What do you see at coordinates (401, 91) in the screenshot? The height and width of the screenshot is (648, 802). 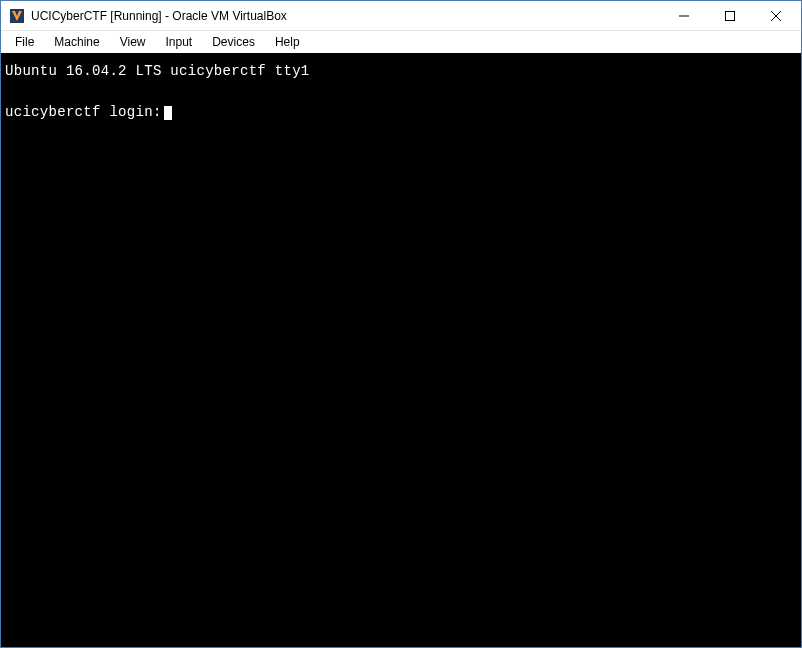 I see `terminal-blank` at bounding box center [401, 91].